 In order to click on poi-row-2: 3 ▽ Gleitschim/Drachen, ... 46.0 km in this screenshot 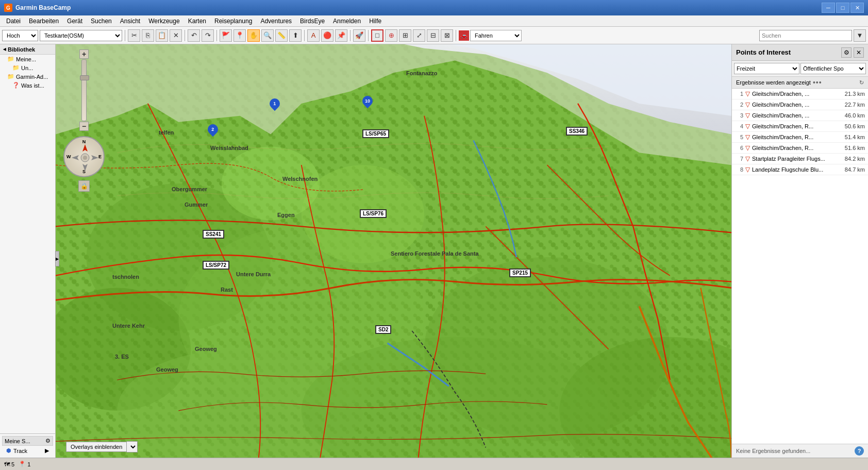, I will do `click(800, 115)`.